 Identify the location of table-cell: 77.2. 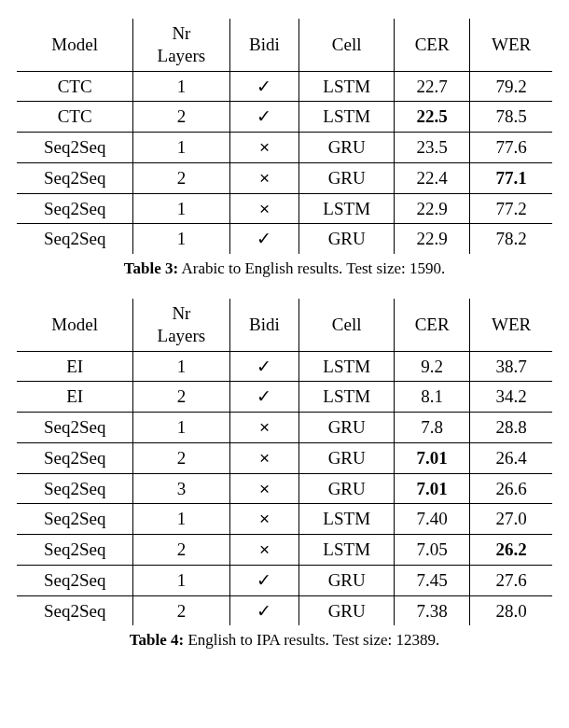
(511, 209).